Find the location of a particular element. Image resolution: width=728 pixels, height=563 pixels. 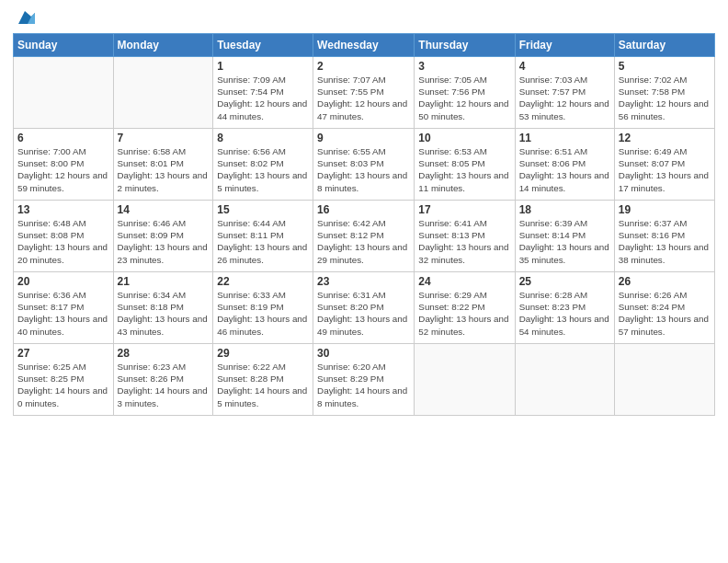

day-cell: 12Sunrise: 6:49 AM Sunset: 8:07 PM Dayli… is located at coordinates (664, 165).